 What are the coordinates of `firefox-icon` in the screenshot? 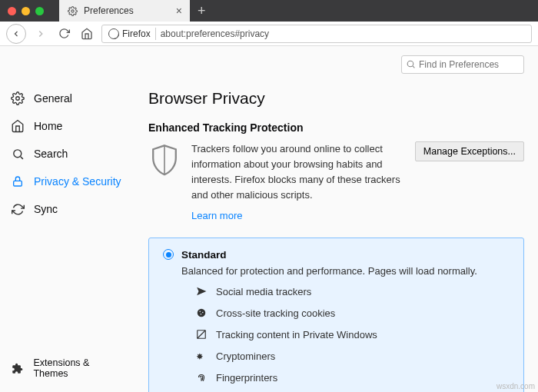 It's located at (114, 34).